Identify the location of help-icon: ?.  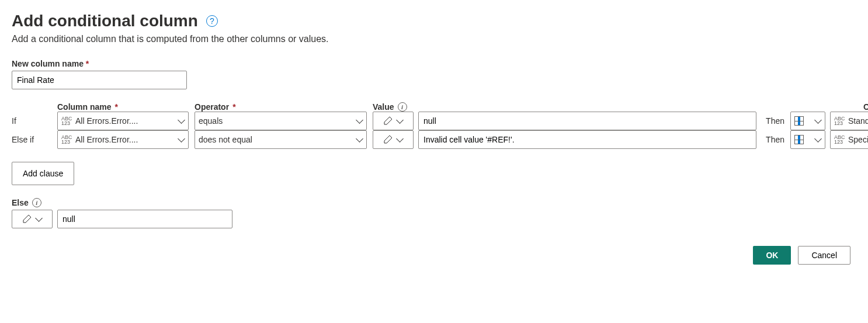
(212, 21).